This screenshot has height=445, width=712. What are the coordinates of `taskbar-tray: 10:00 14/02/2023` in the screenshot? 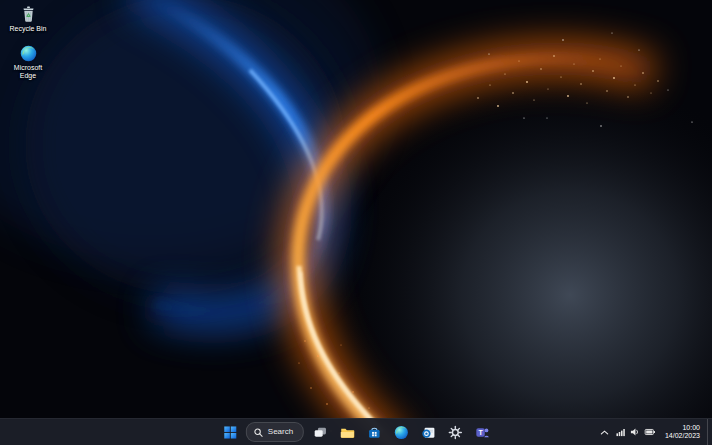 It's located at (655, 432).